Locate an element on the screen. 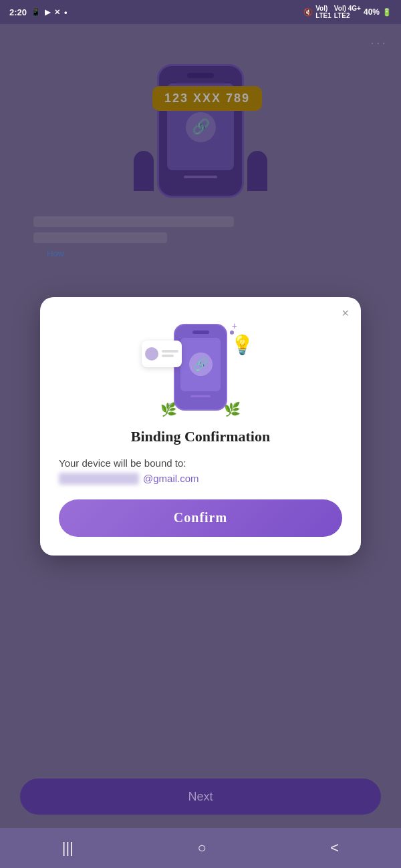 Image resolution: width=401 pixels, height=868 pixels. next-button-container: Next is located at coordinates (200, 797).